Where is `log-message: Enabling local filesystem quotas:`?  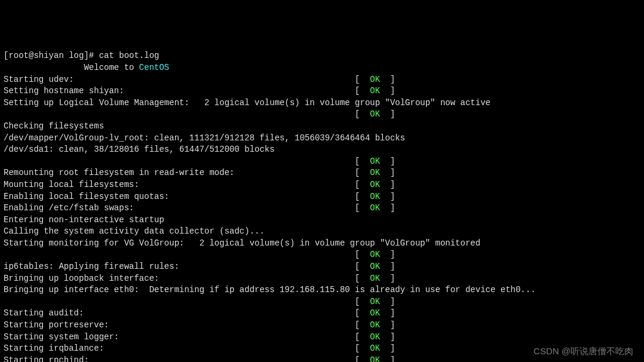 log-message: Enabling local filesystem quotas: is located at coordinates (179, 197).